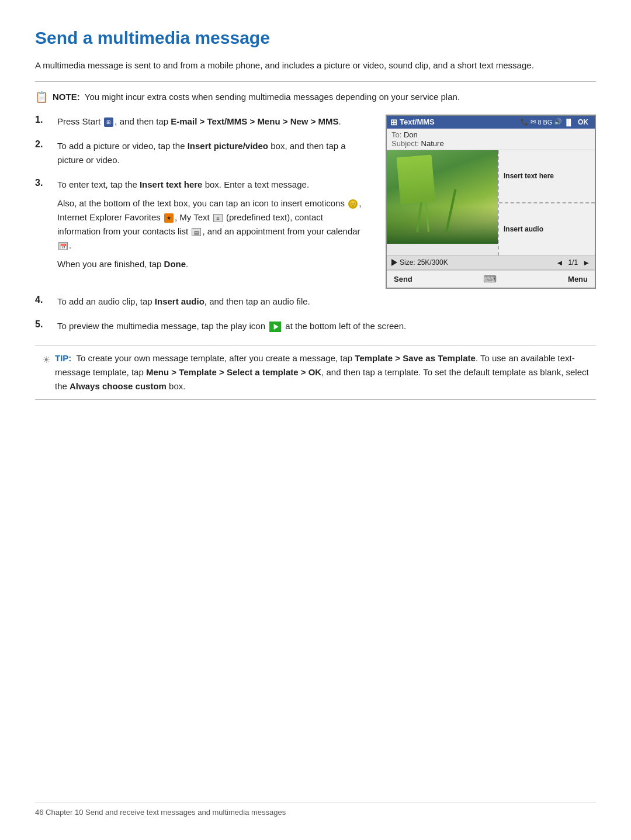 This screenshot has height=840, width=631. What do you see at coordinates (573, 263) in the screenshot?
I see `pagination: ◄ 1/1 ►` at bounding box center [573, 263].